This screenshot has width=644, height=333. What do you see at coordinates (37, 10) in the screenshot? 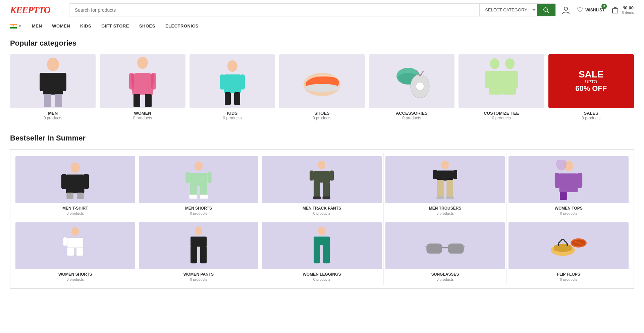
I see `logo: KEEPTTO` at bounding box center [37, 10].